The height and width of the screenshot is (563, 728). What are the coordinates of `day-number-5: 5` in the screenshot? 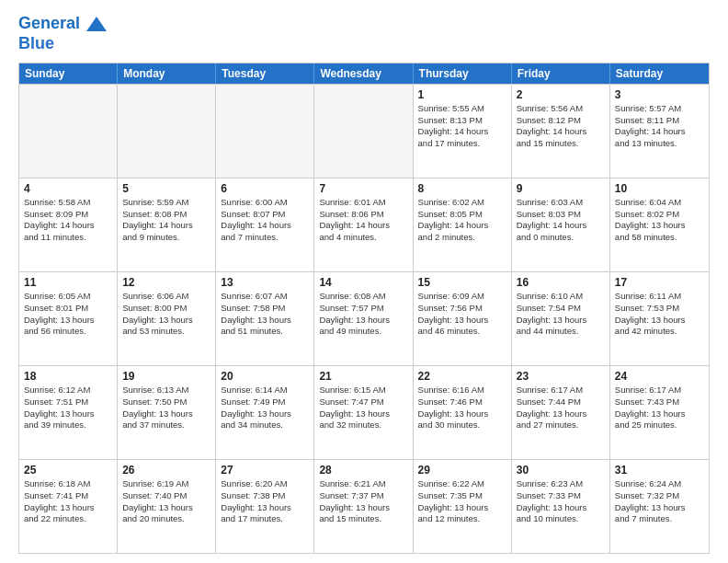 It's located at (166, 189).